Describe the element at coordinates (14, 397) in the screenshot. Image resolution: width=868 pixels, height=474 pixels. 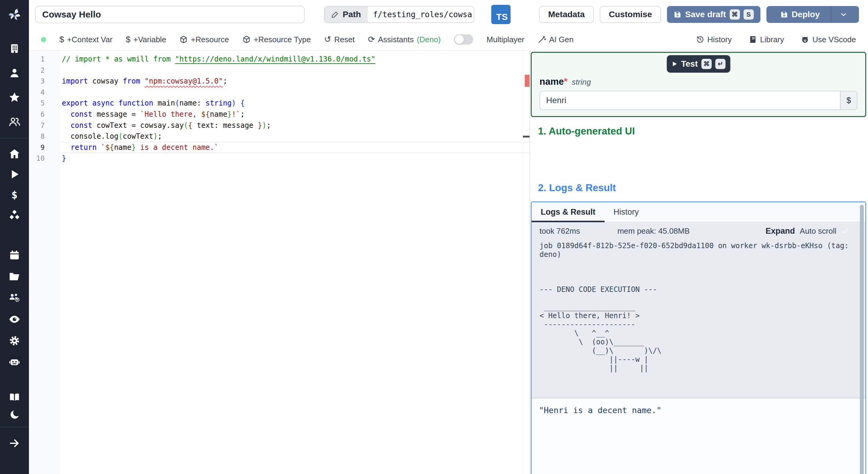
I see `book-icon` at that location.